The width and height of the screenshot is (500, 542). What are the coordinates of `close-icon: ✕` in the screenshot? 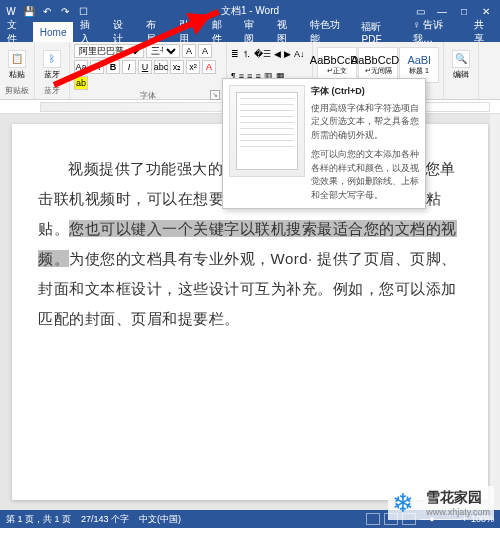 It's located at (486, 12).